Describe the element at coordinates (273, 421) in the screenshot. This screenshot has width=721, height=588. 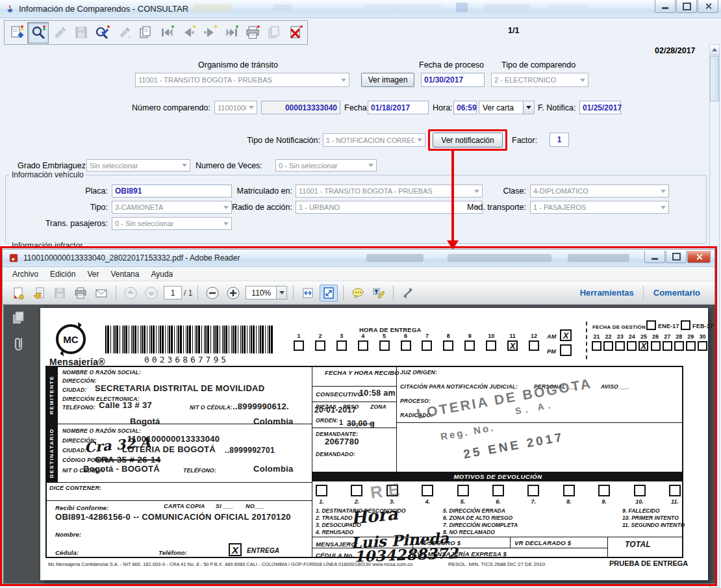
I see `remitente-pais-value: Colombia` at that location.